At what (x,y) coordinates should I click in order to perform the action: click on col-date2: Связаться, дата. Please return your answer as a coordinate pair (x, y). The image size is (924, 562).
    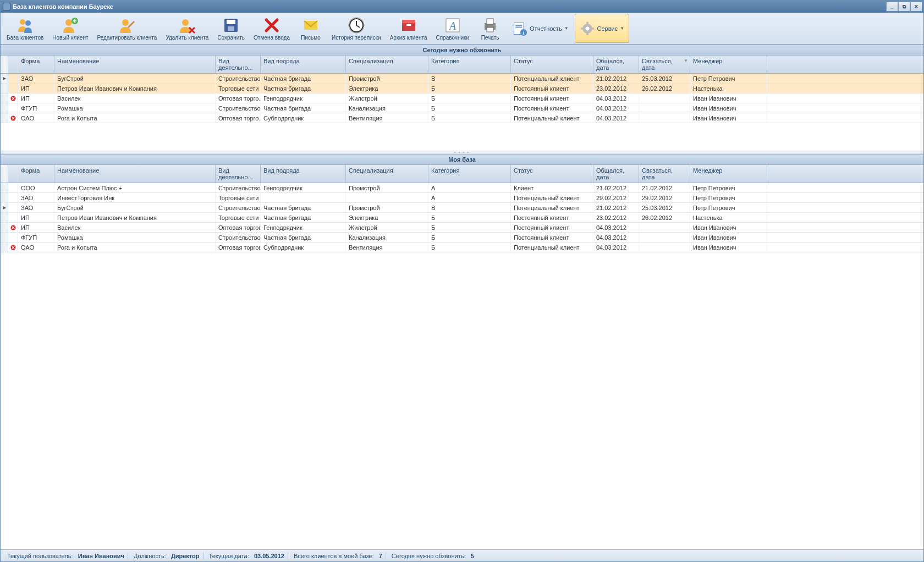
    Looking at the image, I should click on (664, 174).